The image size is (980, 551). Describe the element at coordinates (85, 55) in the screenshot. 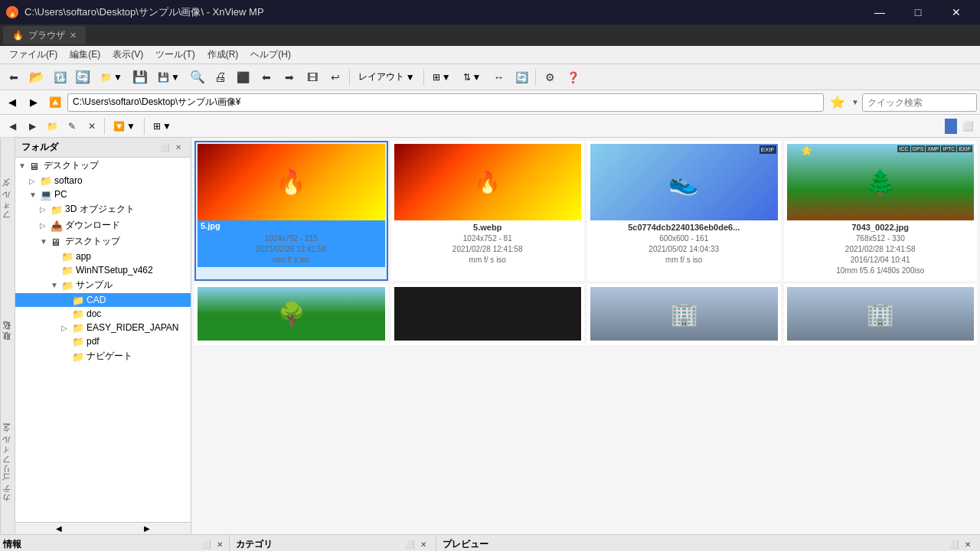

I see `menu-edit: 編集(E)` at that location.